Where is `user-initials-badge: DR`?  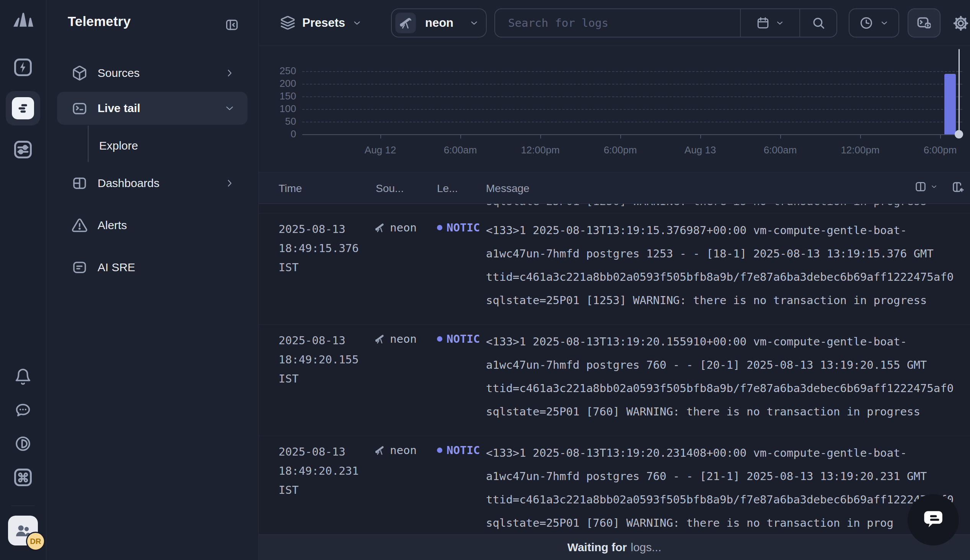
user-initials-badge: DR is located at coordinates (35, 541).